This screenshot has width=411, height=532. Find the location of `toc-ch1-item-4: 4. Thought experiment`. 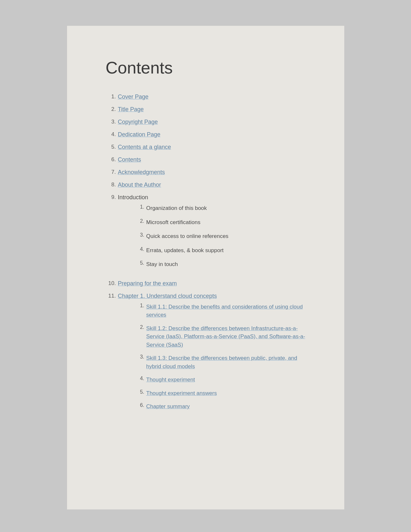

toc-ch1-item-4: 4. Thought experiment is located at coordinates (221, 380).